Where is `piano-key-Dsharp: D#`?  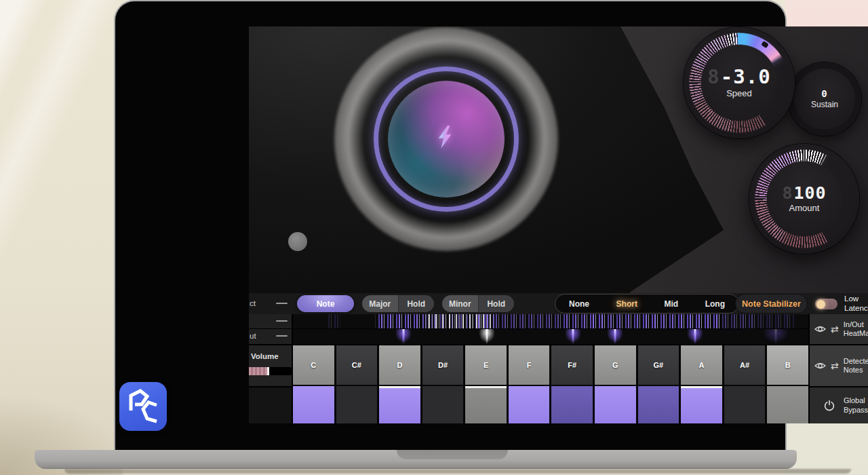
piano-key-Dsharp: D# is located at coordinates (443, 384).